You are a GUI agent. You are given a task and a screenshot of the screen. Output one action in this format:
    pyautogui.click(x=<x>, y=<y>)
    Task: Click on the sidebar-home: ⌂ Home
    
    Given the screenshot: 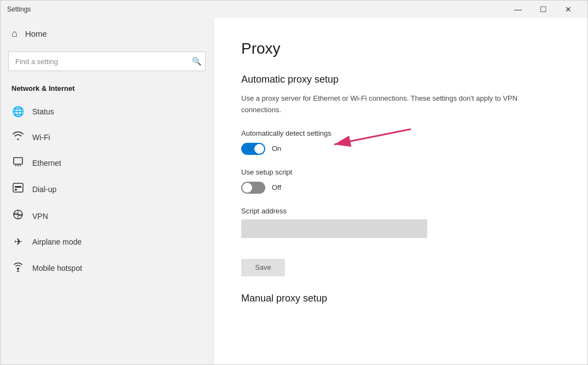 What is the action you would take?
    pyautogui.click(x=107, y=34)
    